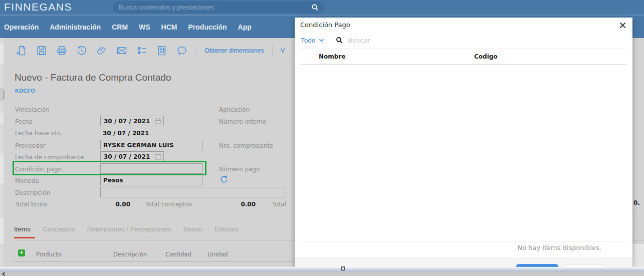  I want to click on total-value-partial: 0., so click(636, 203).